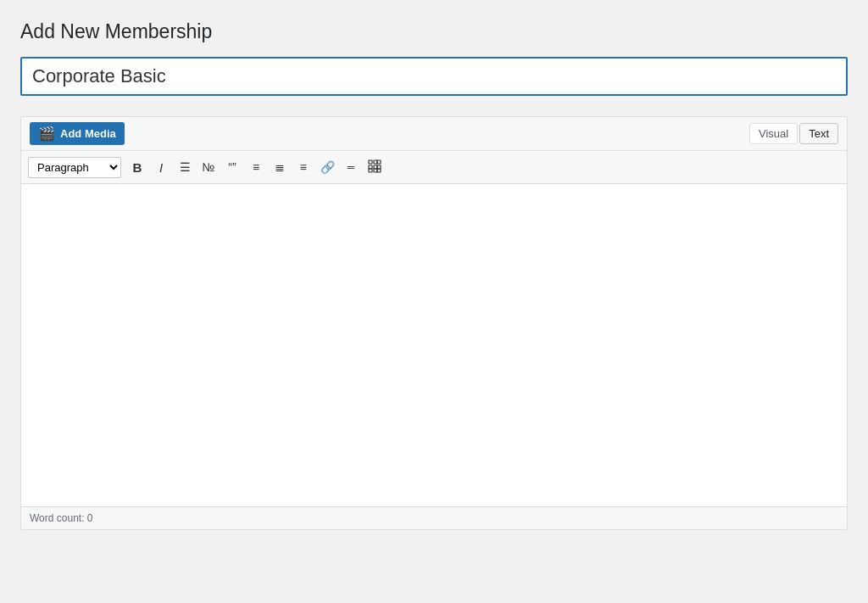 This screenshot has width=868, height=603. Describe the element at coordinates (209, 167) in the screenshot. I see `ordered-list-button: №` at that location.